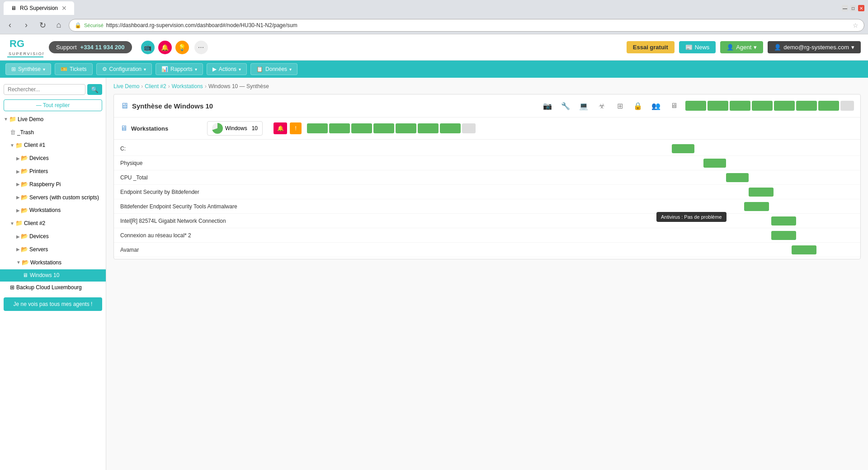 The image size is (868, 470). What do you see at coordinates (148, 47) in the screenshot?
I see `monitor-icon: 📺` at bounding box center [148, 47].